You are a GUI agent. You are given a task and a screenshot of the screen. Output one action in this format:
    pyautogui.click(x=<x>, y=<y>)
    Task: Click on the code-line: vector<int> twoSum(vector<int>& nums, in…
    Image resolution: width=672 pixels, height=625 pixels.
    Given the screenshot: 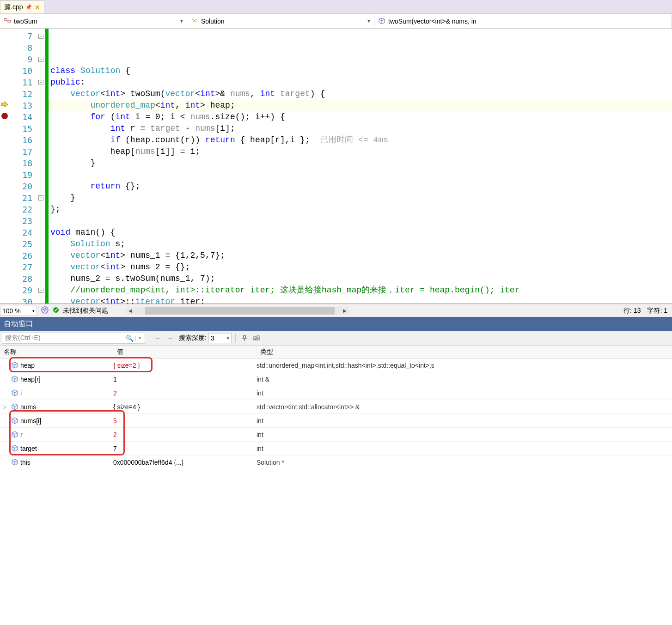 What is the action you would take?
    pyautogui.click(x=360, y=94)
    